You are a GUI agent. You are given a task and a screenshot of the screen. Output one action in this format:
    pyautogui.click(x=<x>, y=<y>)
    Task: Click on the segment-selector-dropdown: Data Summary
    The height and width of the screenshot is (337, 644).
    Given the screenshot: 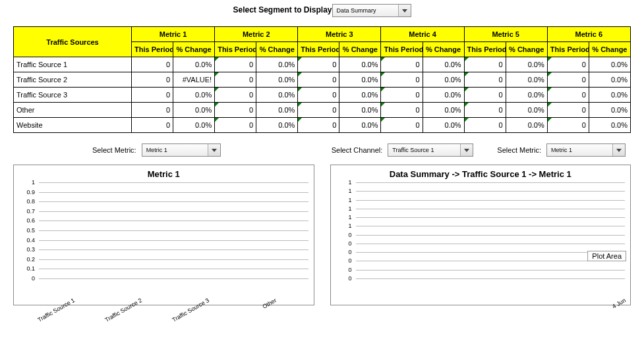 What is the action you would take?
    pyautogui.click(x=372, y=11)
    